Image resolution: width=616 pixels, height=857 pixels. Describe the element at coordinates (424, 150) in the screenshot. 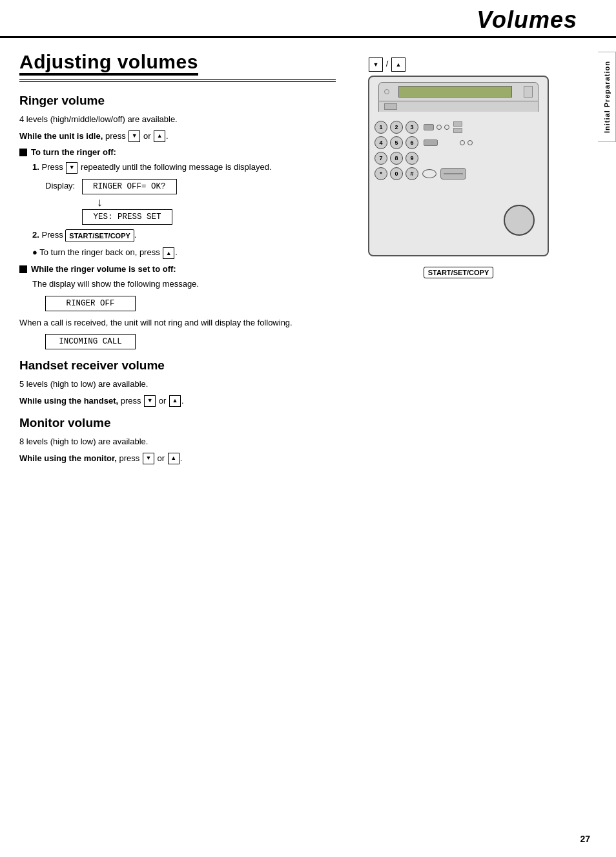

I see `keypad-area: 1 2 3 4 5` at that location.